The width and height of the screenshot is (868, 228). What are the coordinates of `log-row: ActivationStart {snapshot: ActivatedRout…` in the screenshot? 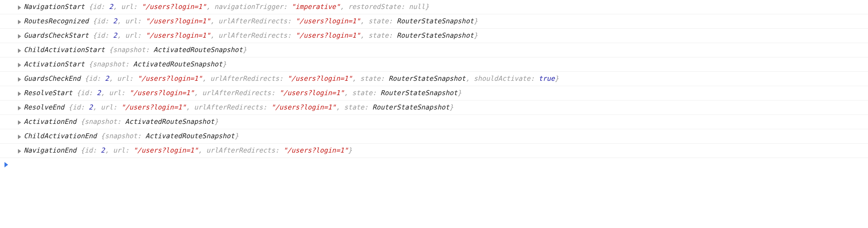 It's located at (434, 65).